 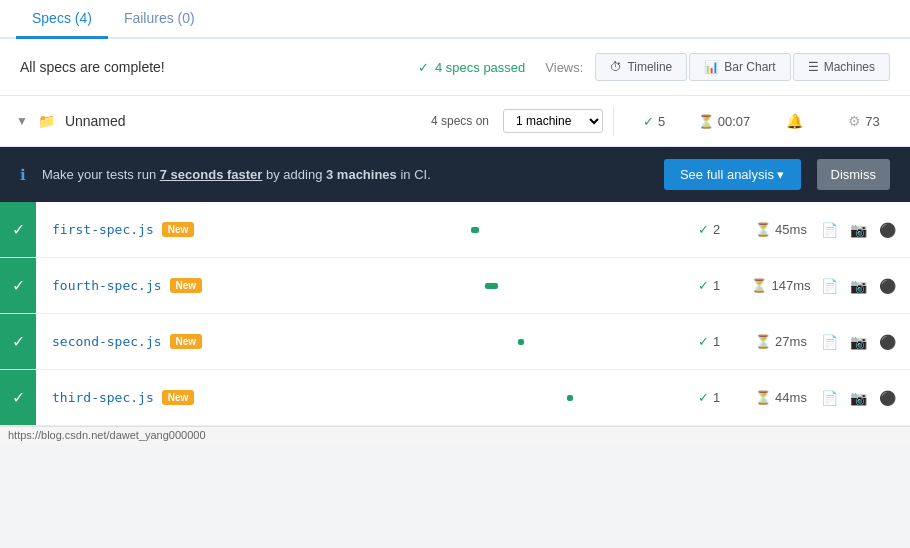 I want to click on score-icon: ⚙, so click(x=854, y=121).